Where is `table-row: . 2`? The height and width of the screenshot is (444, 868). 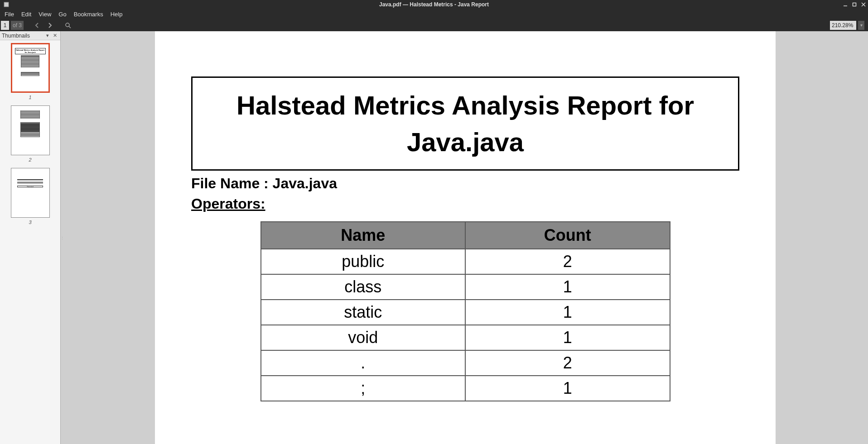
table-row: . 2 is located at coordinates (466, 363).